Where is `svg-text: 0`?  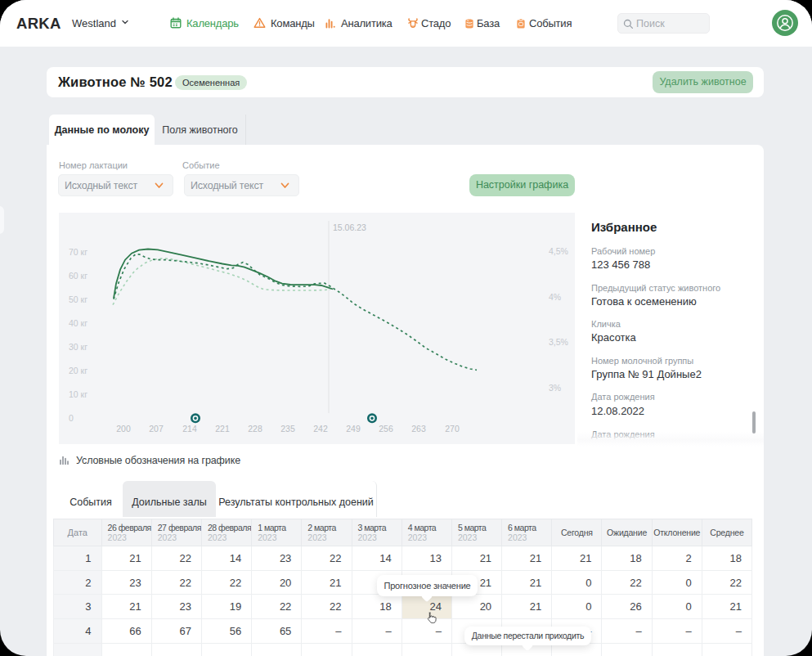 svg-text: 0 is located at coordinates (71, 418).